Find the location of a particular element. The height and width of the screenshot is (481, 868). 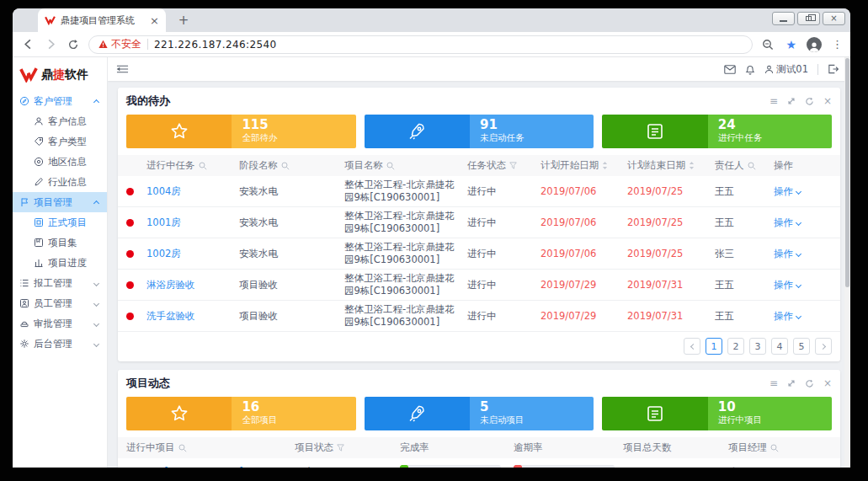

logout-icon is located at coordinates (833, 69).